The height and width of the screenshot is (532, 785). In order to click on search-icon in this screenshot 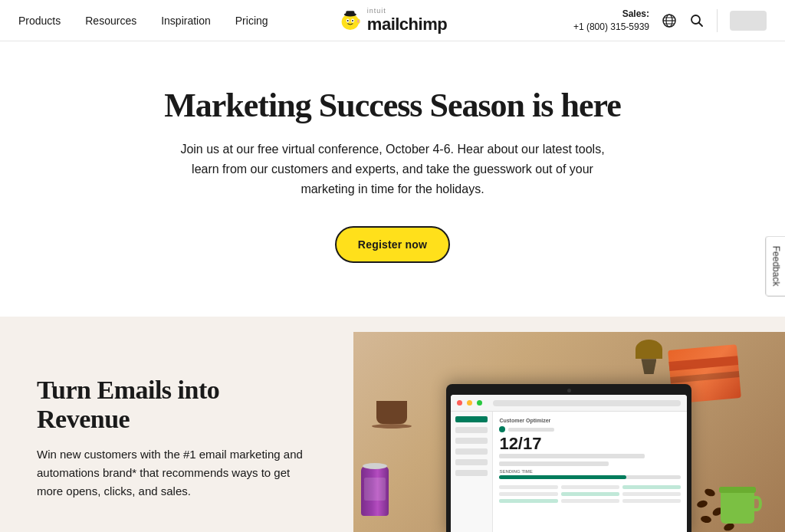, I will do `click(697, 21)`.